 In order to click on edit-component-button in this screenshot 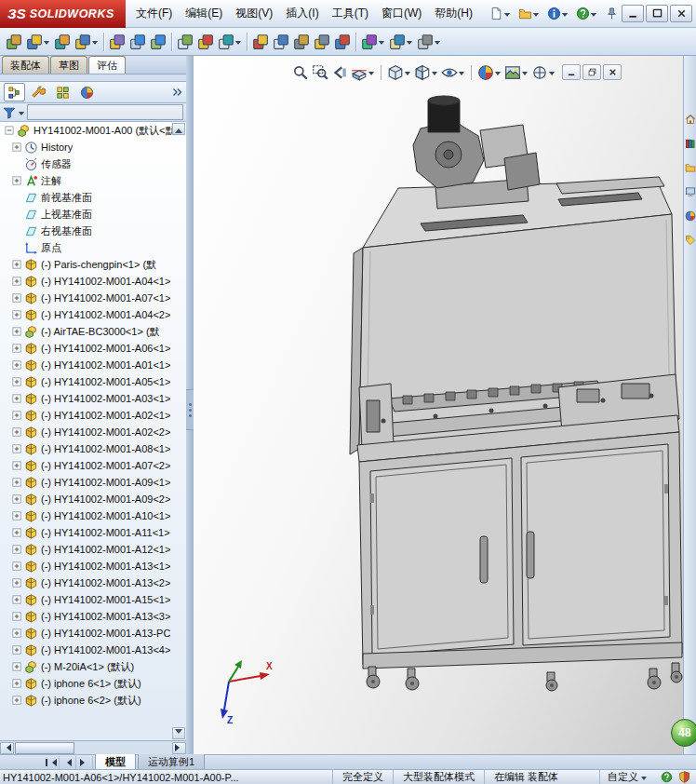, I will do `click(14, 42)`.